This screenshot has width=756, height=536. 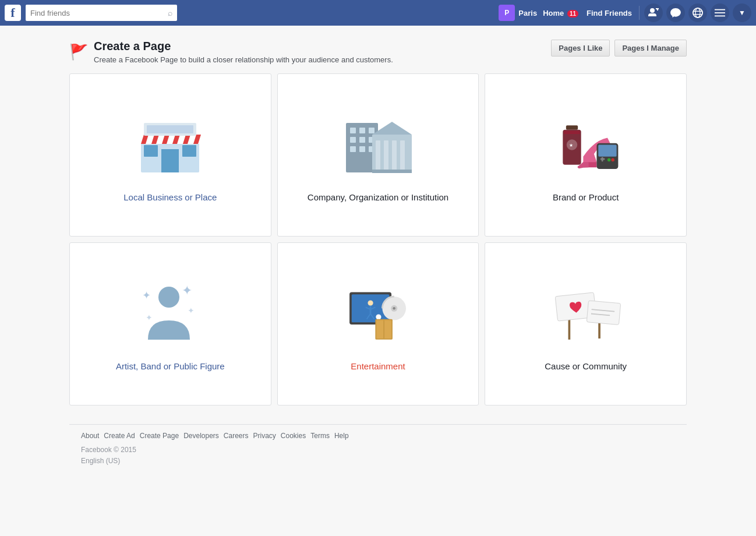 What do you see at coordinates (378, 445) in the screenshot?
I see `footer: About Create Ad Create Page Developers C…` at bounding box center [378, 445].